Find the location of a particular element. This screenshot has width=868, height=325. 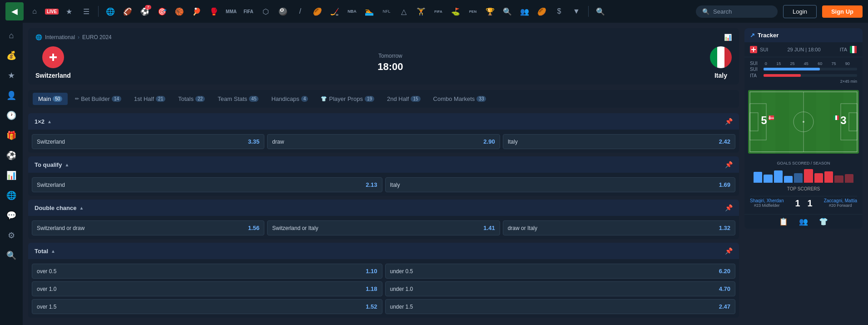

nav-icon-11: 🏉 is located at coordinates (317, 11).